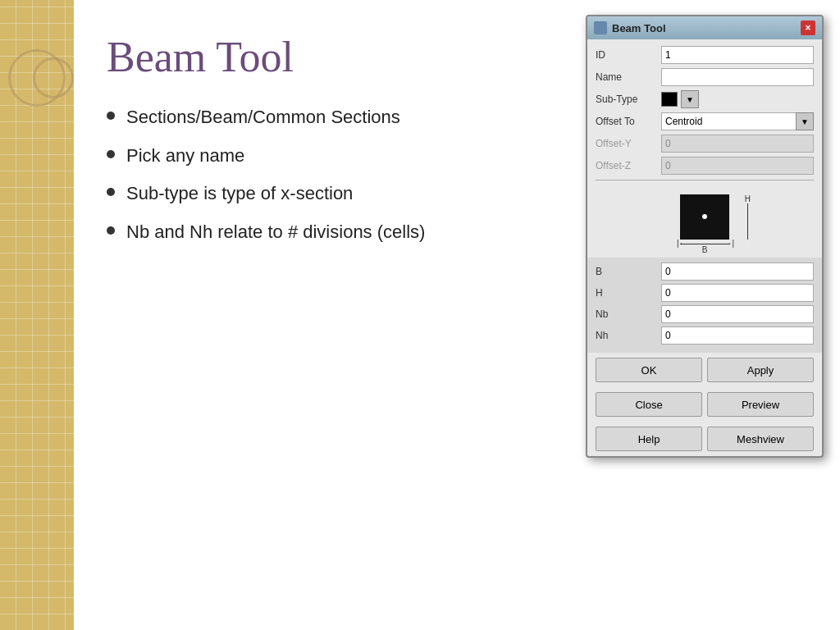 Image resolution: width=840 pixels, height=630 pixels. What do you see at coordinates (705, 336) in the screenshot?
I see `nh-row: Nh` at bounding box center [705, 336].